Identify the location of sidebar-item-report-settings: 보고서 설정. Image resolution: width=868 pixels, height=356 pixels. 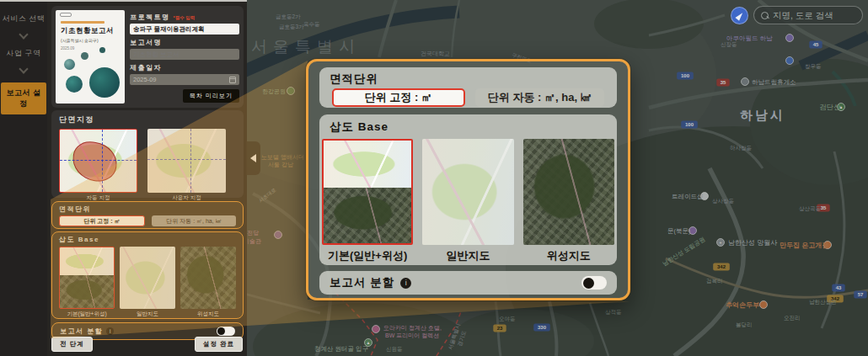
(24, 98).